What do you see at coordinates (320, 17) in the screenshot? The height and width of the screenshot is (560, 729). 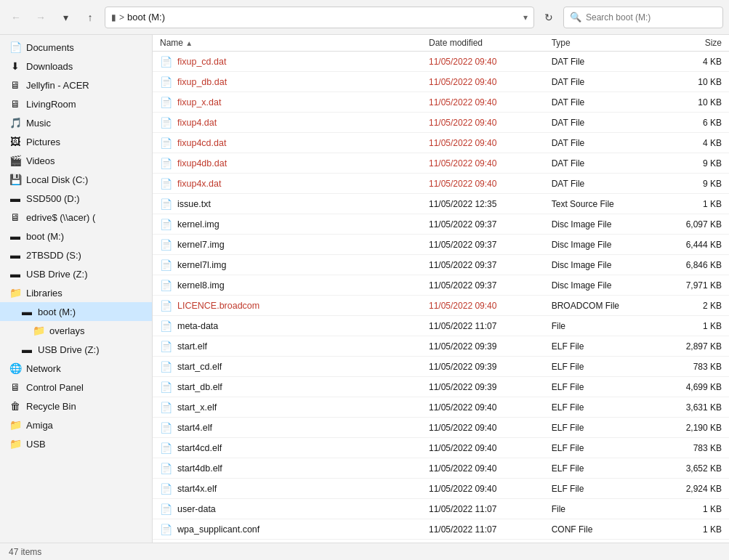 I see `address-bar: ▮ > boot (M:) ▾` at bounding box center [320, 17].